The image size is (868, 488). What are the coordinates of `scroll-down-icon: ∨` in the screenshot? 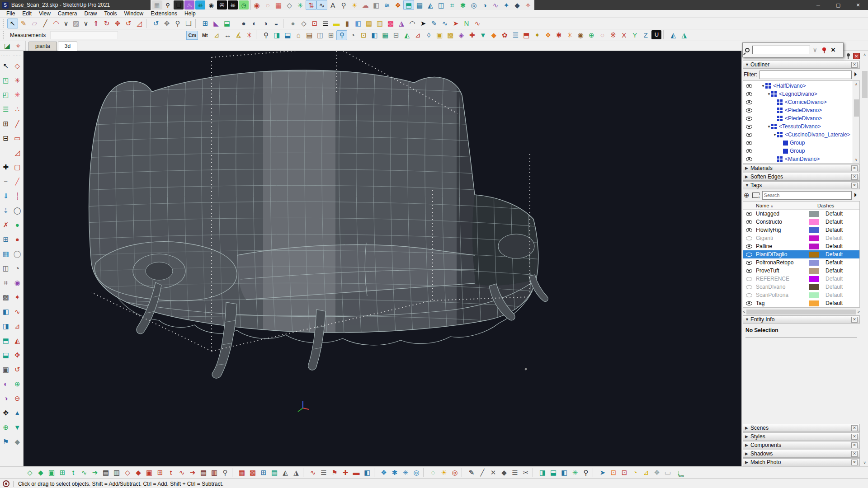 It's located at (856, 160).